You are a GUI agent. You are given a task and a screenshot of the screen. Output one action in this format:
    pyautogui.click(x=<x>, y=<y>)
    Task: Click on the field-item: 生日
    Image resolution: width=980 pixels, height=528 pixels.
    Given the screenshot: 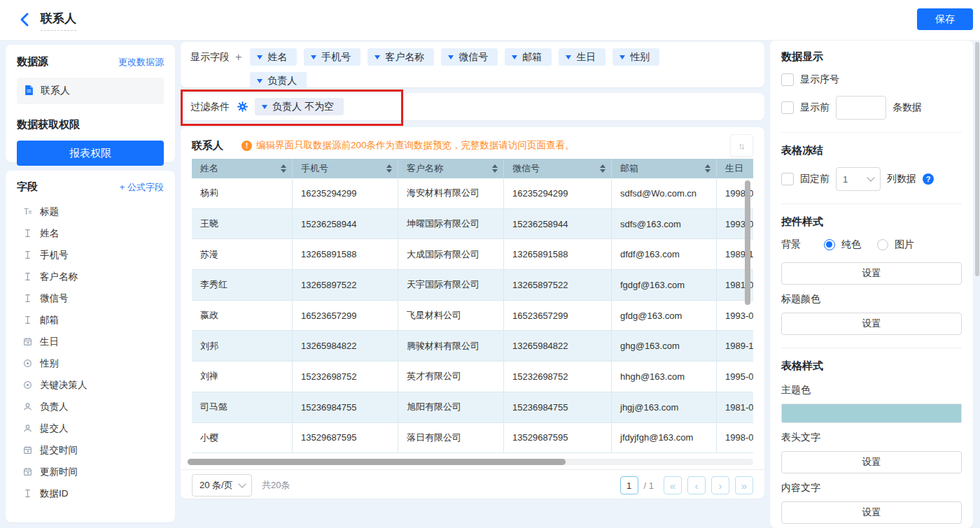 What is the action you would take?
    pyautogui.click(x=90, y=341)
    